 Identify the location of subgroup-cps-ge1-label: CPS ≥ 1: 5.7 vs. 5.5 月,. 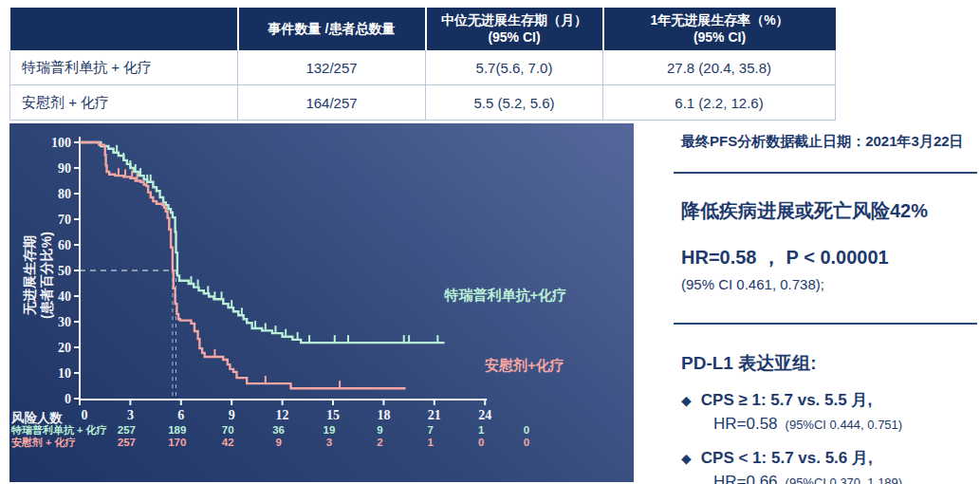
(786, 400).